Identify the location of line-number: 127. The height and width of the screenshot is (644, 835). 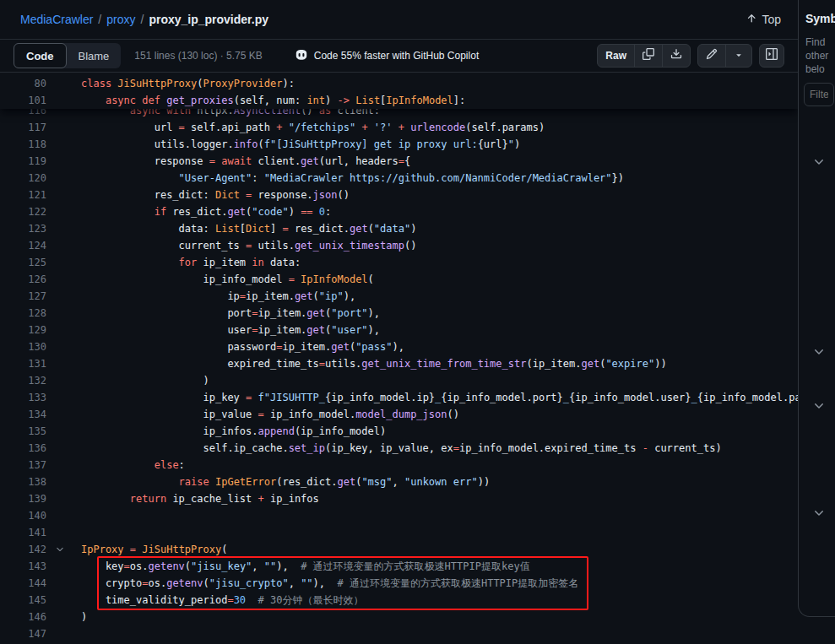
(24, 296).